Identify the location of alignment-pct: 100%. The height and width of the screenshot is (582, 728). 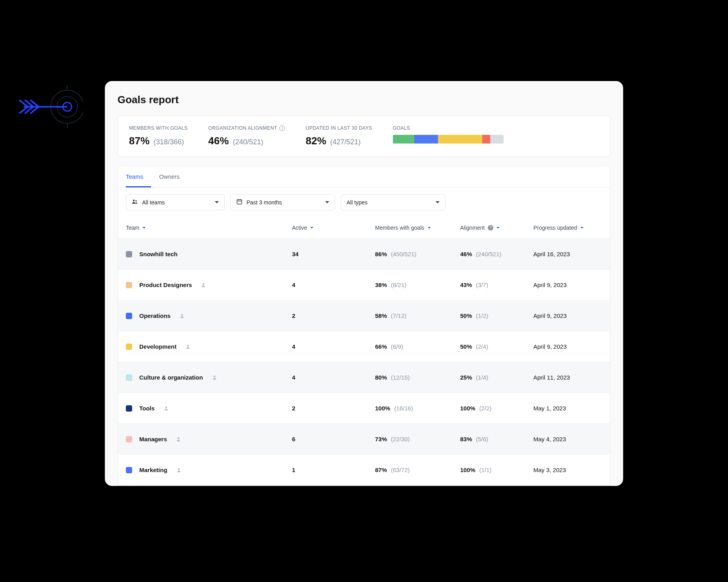
(468, 408).